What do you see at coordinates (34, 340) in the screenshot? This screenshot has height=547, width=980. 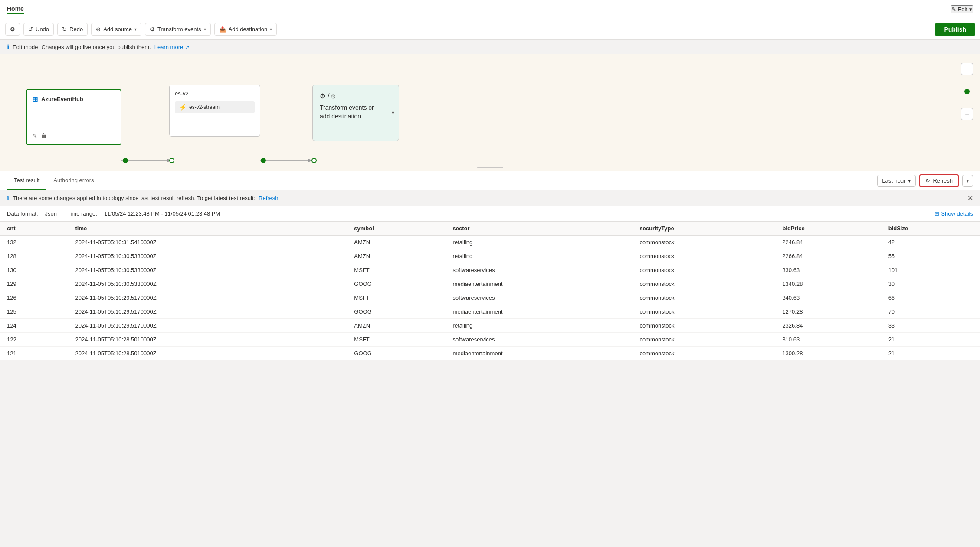 I see `table-cell-cnt: 122` at bounding box center [34, 340].